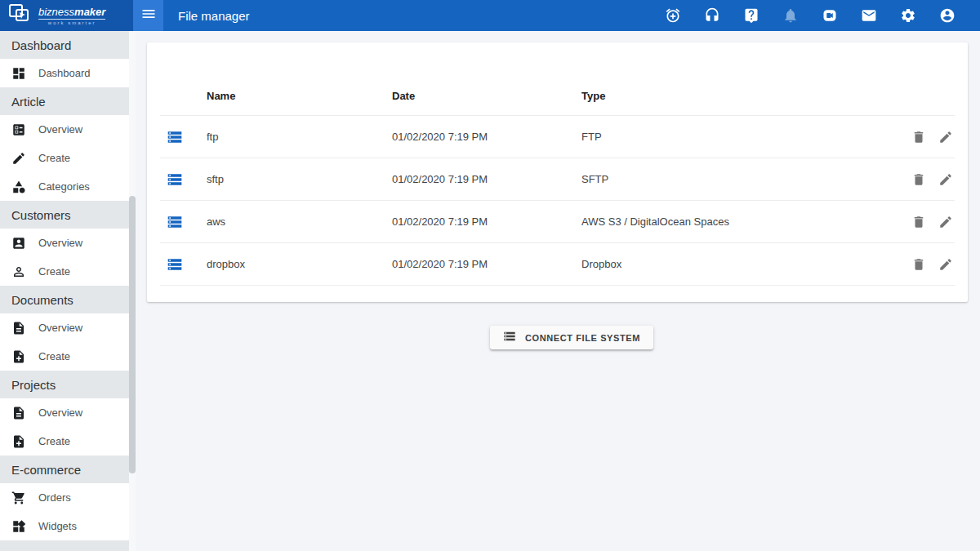 This screenshot has height=551, width=980. Describe the element at coordinates (68, 186) in the screenshot. I see `sidebar-item-article-categories: Categories` at that location.